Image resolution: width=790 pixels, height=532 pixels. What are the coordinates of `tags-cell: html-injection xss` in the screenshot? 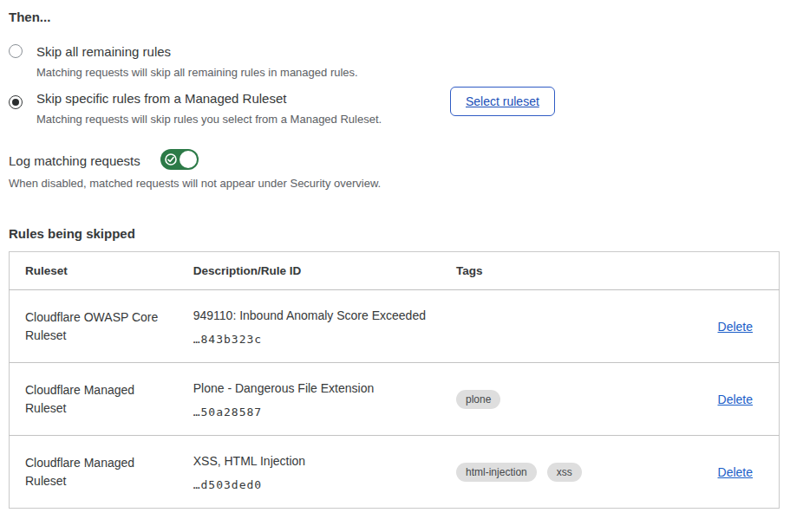 It's located at (541, 472).